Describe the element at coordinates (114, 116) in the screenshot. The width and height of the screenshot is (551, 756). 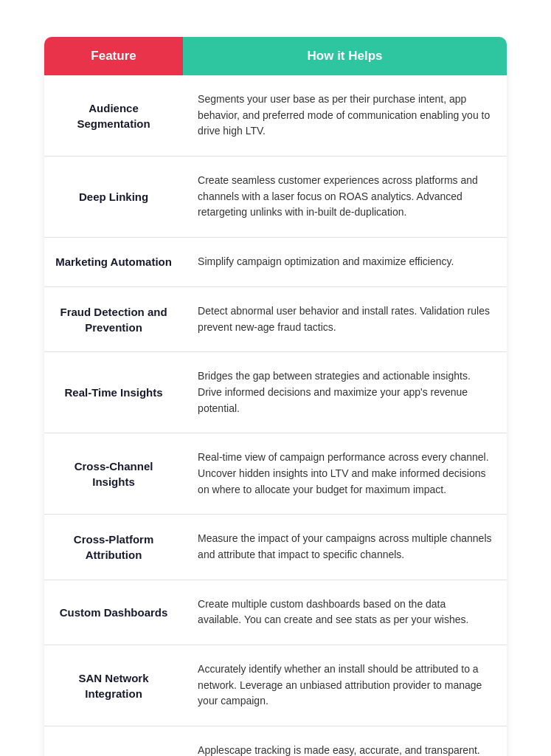
I see `feature-cell: Audience Segmentation` at that location.